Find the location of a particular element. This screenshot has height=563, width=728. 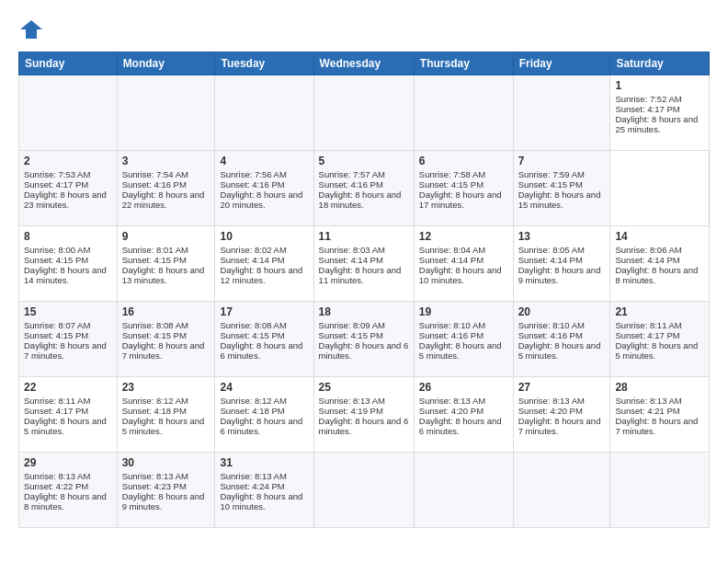

calendar-week-6: 29Sunrise: 8:13 AMSunset: 4:22 PMDayligh… is located at coordinates (364, 490).